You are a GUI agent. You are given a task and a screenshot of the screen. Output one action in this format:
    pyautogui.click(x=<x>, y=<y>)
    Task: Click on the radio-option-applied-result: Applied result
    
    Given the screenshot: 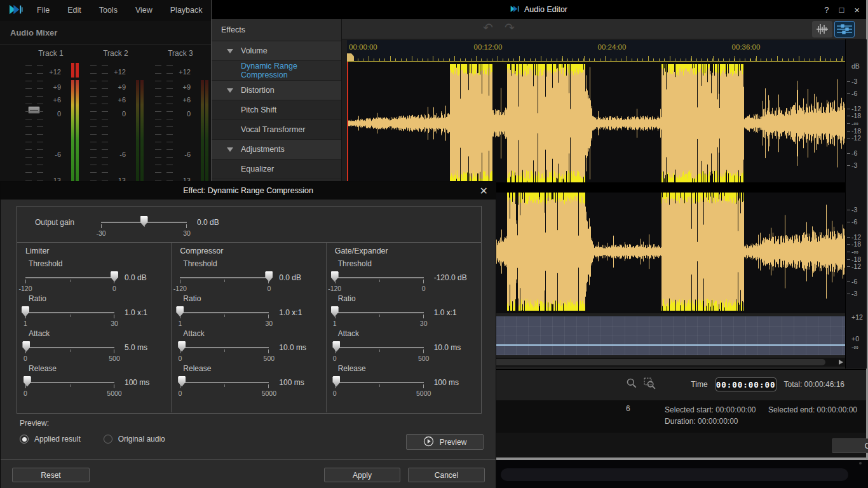 What is the action you would take?
    pyautogui.click(x=50, y=439)
    